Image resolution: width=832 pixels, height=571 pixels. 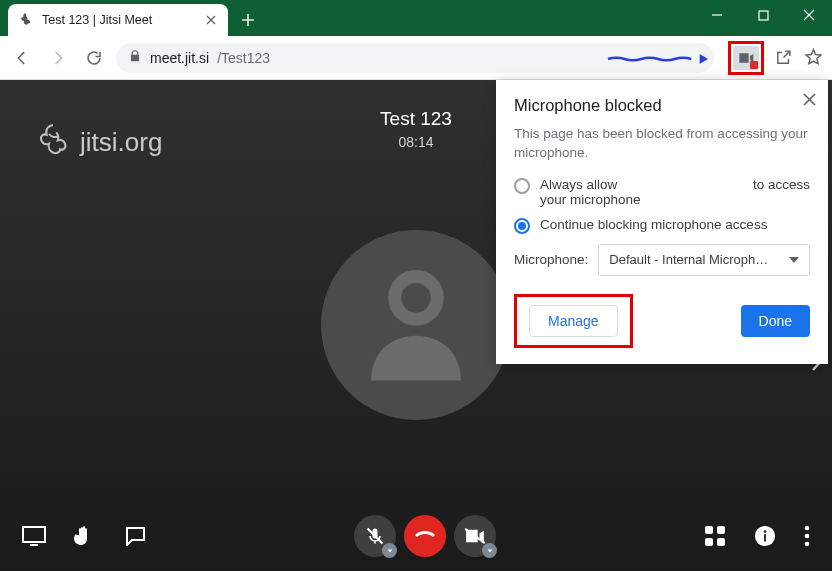 What do you see at coordinates (574, 321) in the screenshot?
I see `manage-button: Manage` at bounding box center [574, 321].